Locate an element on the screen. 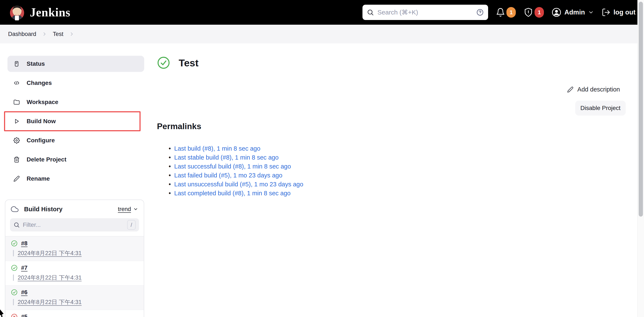 Image resolution: width=644 pixels, height=317 pixels. failed-icon is located at coordinates (14, 315).